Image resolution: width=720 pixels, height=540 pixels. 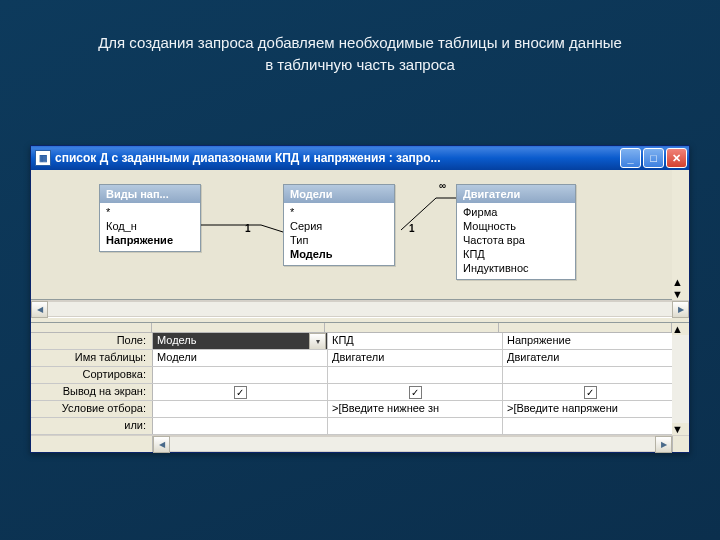 I want to click on grid-vertical-scrollbar: ▲ ▼, so click(x=680, y=379).